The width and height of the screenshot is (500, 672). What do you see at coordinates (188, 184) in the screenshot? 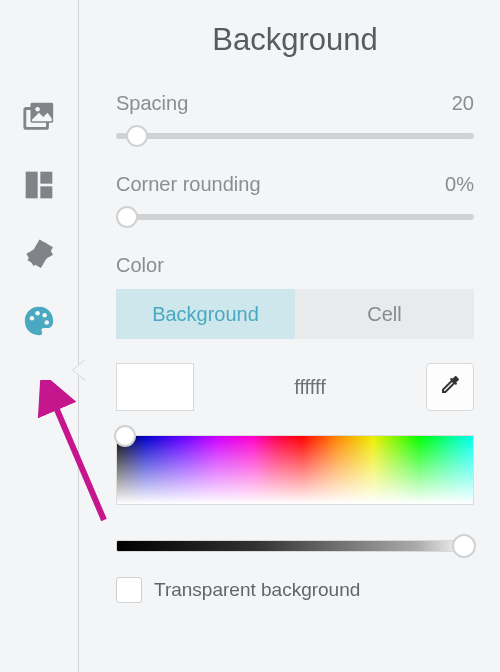
I see `rounding-label: Corner rounding` at bounding box center [188, 184].